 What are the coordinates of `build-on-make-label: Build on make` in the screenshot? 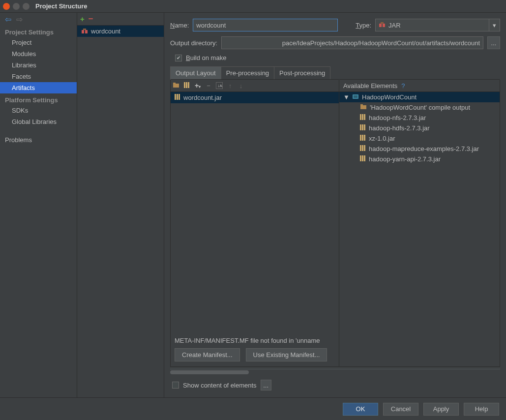 It's located at (206, 58).